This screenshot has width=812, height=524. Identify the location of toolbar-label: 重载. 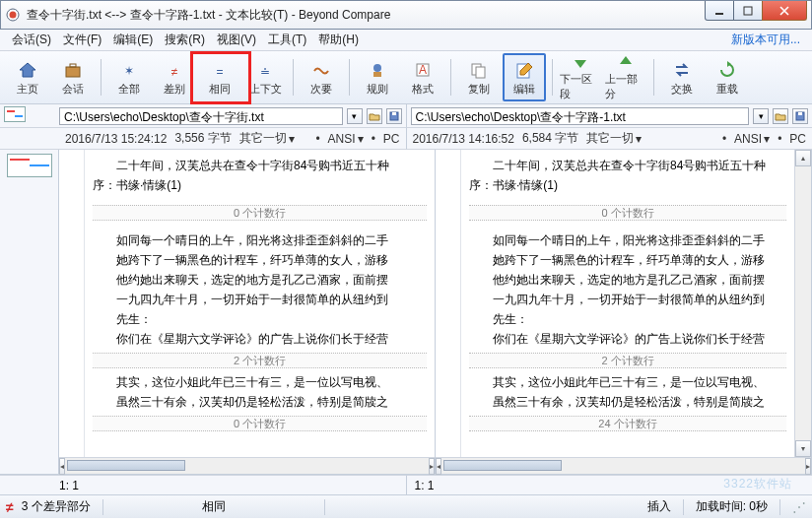
(727, 89).